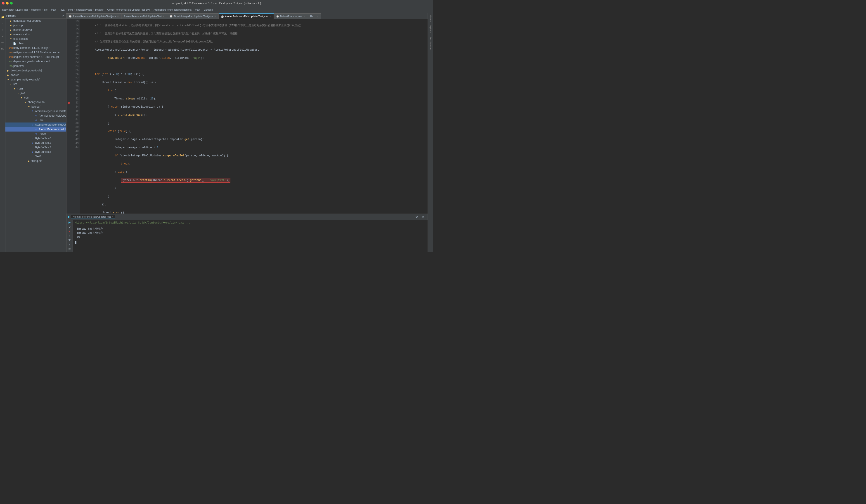 This screenshot has width=866, height=504. What do you see at coordinates (69, 236) in the screenshot?
I see `scroll-end-btn: ⤓` at bounding box center [69, 236].